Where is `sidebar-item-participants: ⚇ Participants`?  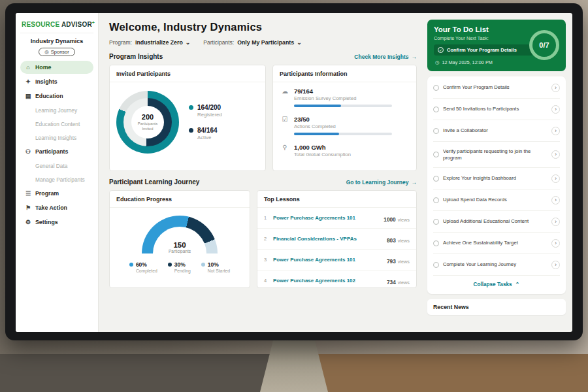 sidebar-item-participants: ⚇ Participants is located at coordinates (57, 152).